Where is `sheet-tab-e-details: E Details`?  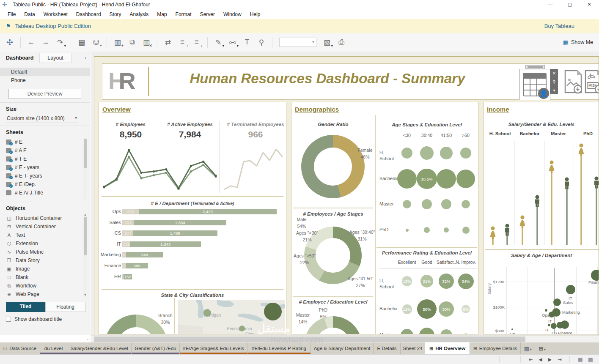
sheet-tab-e-details: E Details is located at coordinates (387, 348).